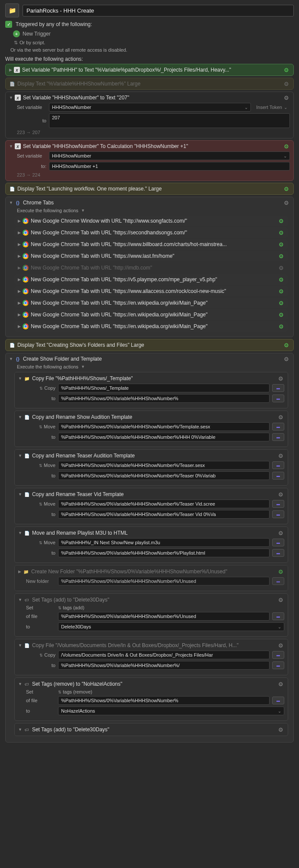  Describe the element at coordinates (83, 210) in the screenshot. I see `dropdown-icon` at that location.